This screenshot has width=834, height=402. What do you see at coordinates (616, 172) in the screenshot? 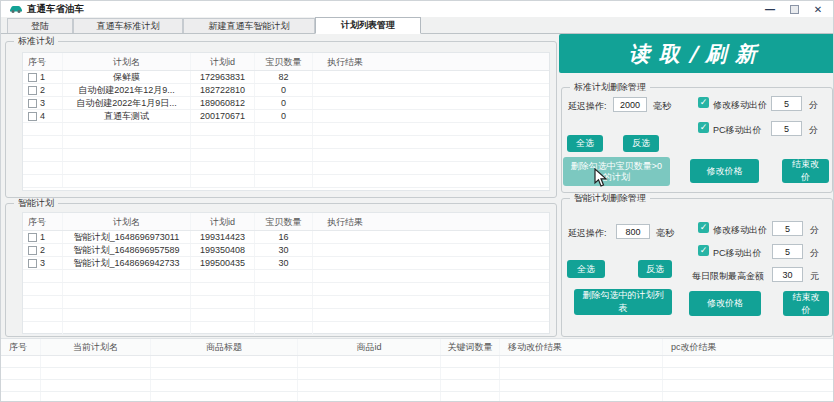
I see `delete-checked-plans-button: 删除勾选中宝贝数量>0 的计划` at bounding box center [616, 172].